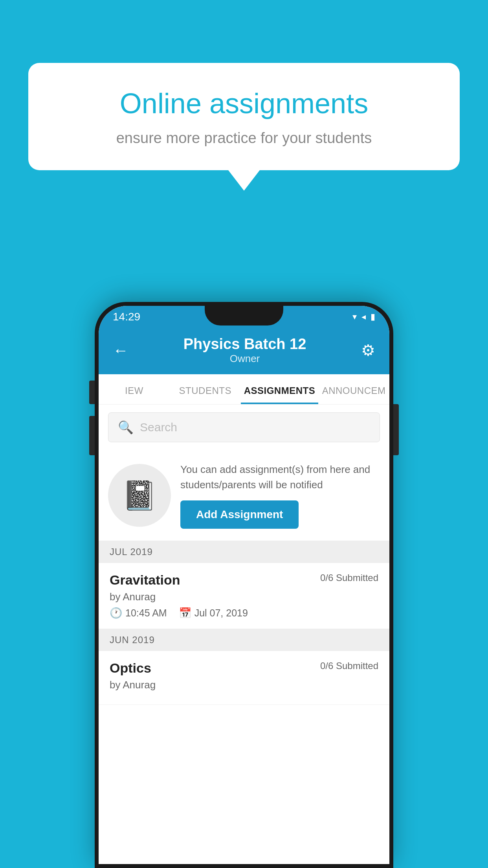 The width and height of the screenshot is (488, 868). Describe the element at coordinates (244, 596) in the screenshot. I see `assignment-item-gravitation: Gravitation 0/6 Submitted by Anurag 🕐 10…` at that location.